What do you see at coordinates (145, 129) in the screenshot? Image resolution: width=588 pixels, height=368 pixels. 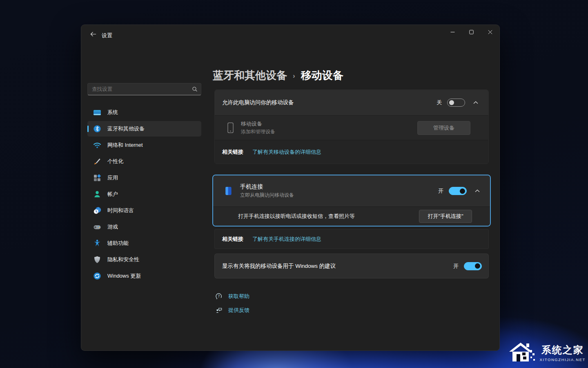 I see `sidebar-item-bluetooth-devices: 蓝牙和其他设备` at bounding box center [145, 129].